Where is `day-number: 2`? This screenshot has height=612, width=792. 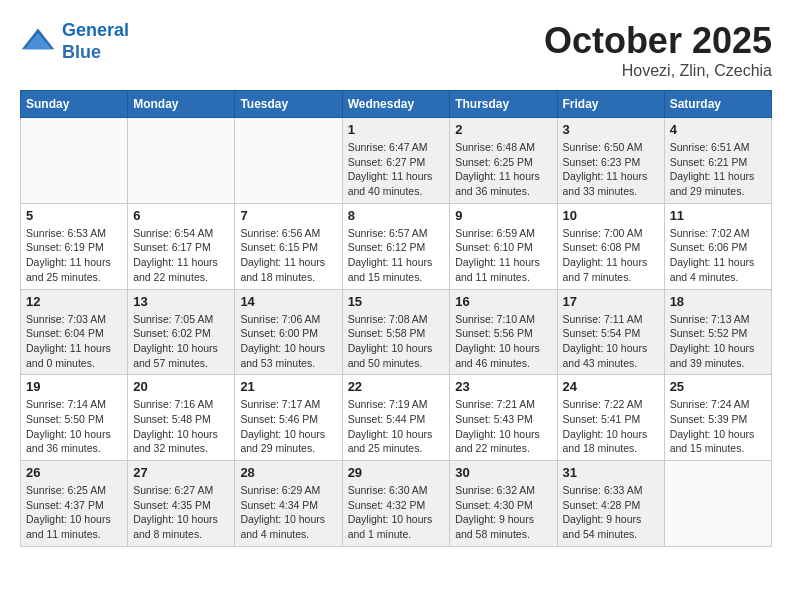
day-number: 2 is located at coordinates (503, 130).